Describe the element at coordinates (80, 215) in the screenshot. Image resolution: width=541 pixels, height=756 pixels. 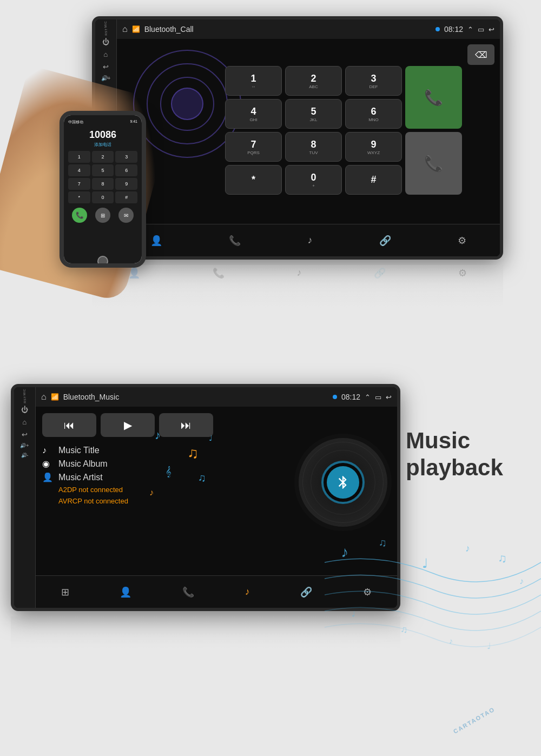
I see `phone-call-button: 📞` at that location.